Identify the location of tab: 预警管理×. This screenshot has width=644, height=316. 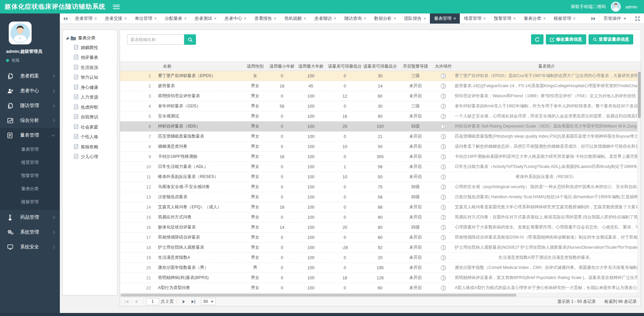
(505, 19).